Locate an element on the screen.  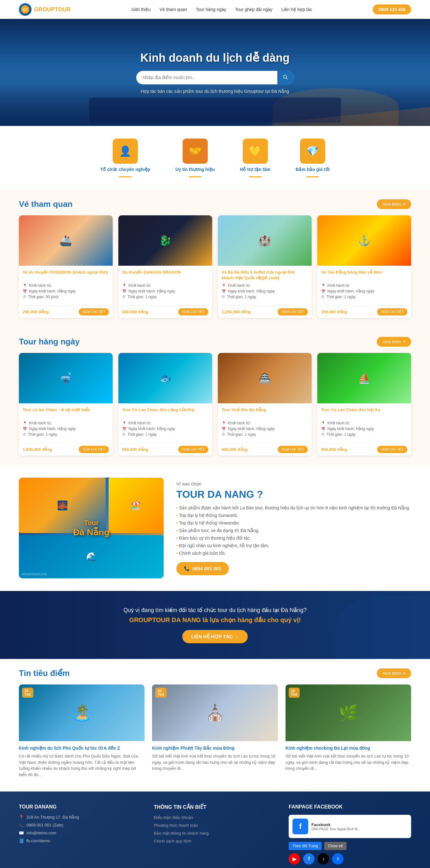
card-cua-dai-btn: XEM CHI TIẾT is located at coordinates (193, 450).